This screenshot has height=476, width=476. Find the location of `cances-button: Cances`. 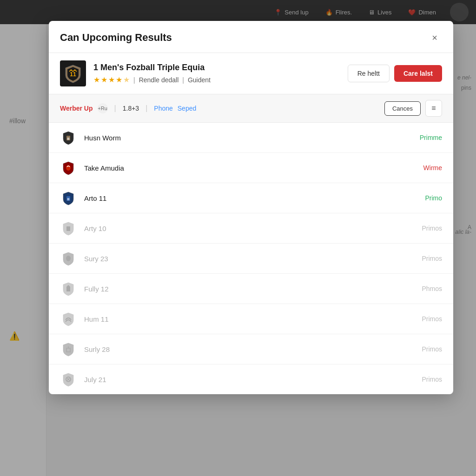

cances-button: Cances is located at coordinates (403, 109).